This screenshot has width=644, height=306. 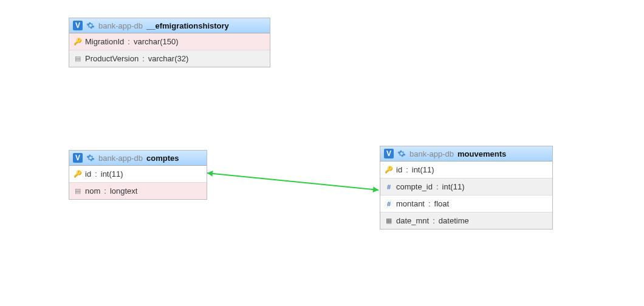 What do you see at coordinates (482, 154) in the screenshot?
I see `table-name: mouvements` at bounding box center [482, 154].